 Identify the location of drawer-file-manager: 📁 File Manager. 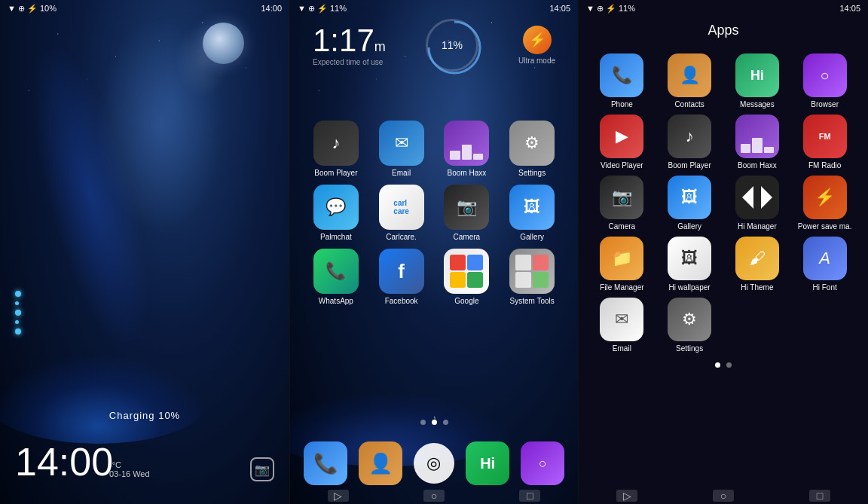
(622, 264).